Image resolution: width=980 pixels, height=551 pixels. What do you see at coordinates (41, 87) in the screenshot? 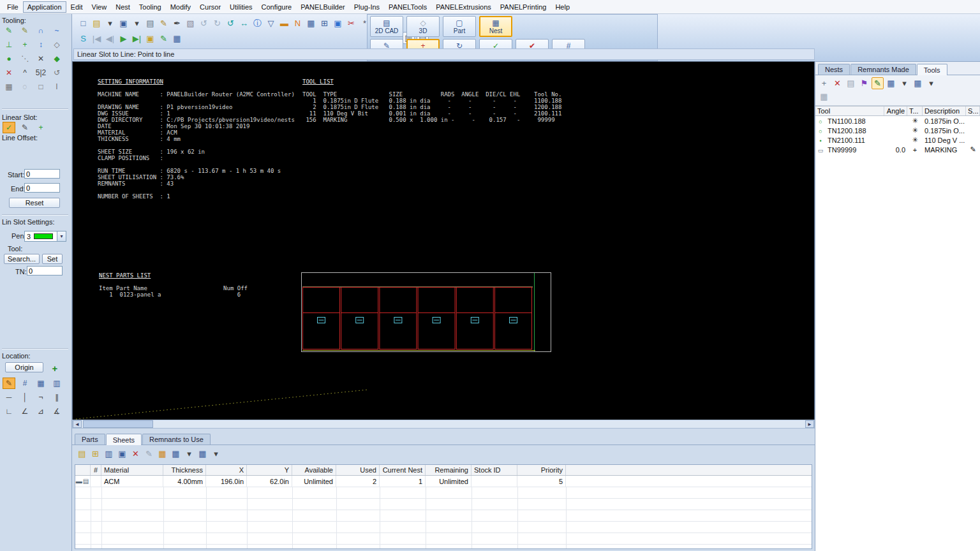
I see `square-tool-icon: □` at bounding box center [41, 87].